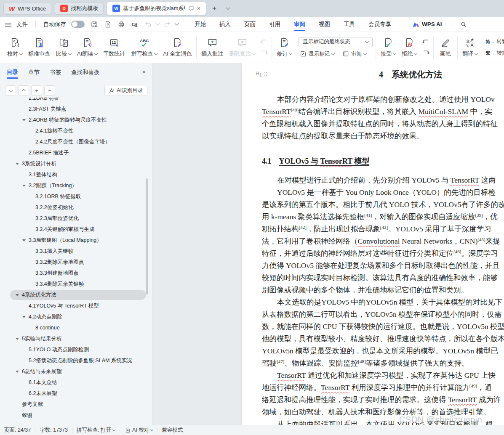  What do you see at coordinates (76, 240) in the screenshot?
I see `outline-item: 3.3局部建图（Local Mapping）` at bounding box center [76, 240].